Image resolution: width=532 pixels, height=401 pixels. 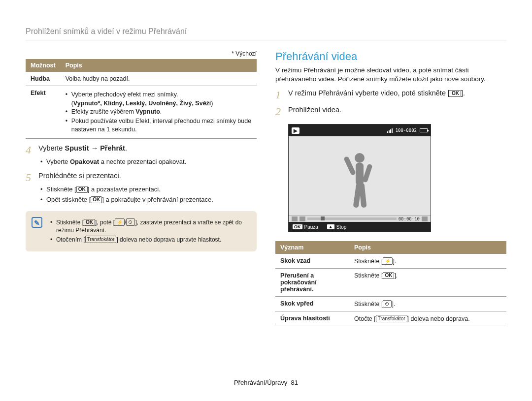 I want to click on ok-icon-2: OK, so click(x=97, y=200).